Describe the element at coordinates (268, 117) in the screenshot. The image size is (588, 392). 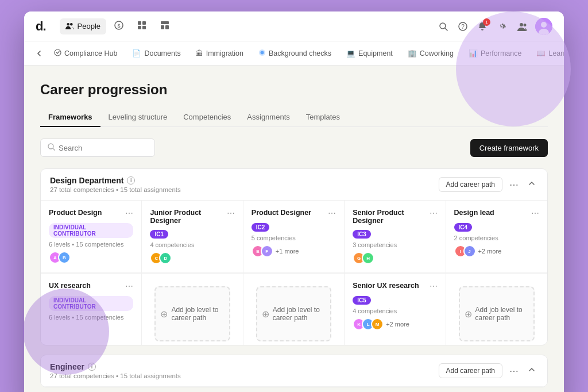
I see `tab-assignments: Assignments` at that location.